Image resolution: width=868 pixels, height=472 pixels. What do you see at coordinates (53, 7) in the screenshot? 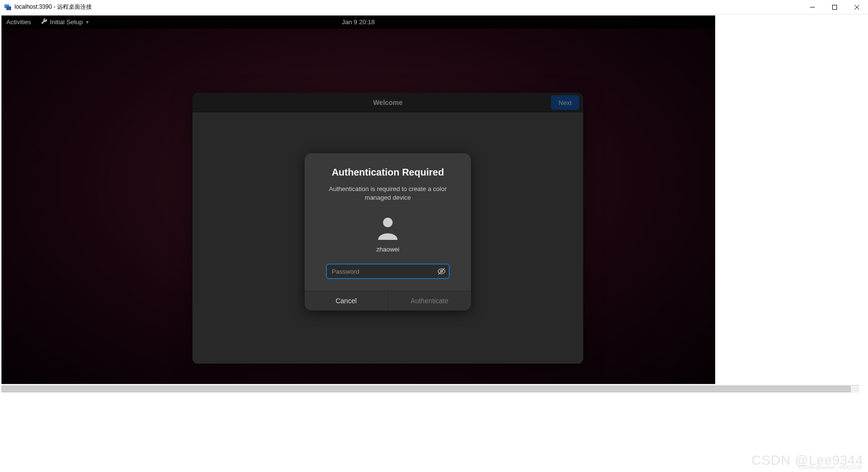
I see `window-title: localhost:3390 - 远程桌面连接` at bounding box center [53, 7].